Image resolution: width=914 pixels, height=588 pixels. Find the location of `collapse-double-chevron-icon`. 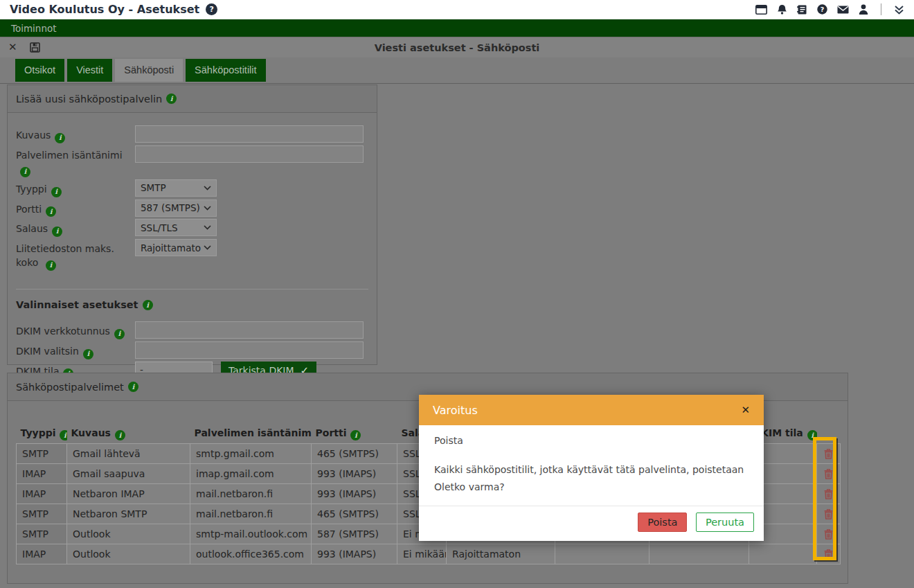

collapse-double-chevron-icon is located at coordinates (899, 10).